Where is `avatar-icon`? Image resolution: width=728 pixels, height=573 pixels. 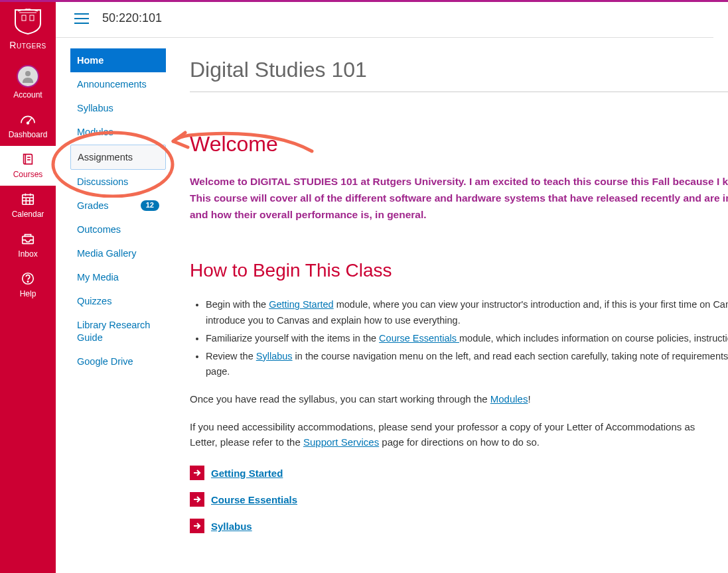 avatar-icon is located at coordinates (28, 76).